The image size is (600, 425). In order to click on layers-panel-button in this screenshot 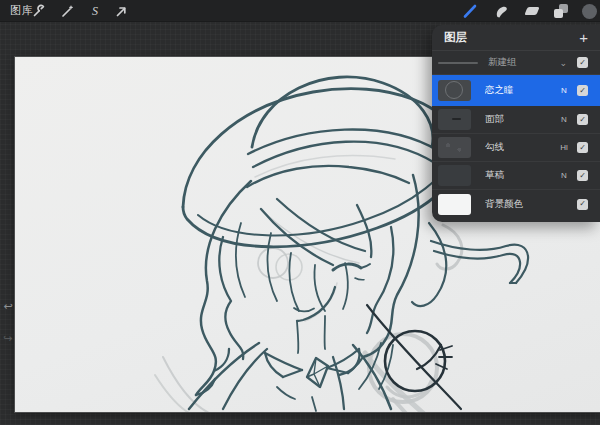, I will do `click(561, 11)`.